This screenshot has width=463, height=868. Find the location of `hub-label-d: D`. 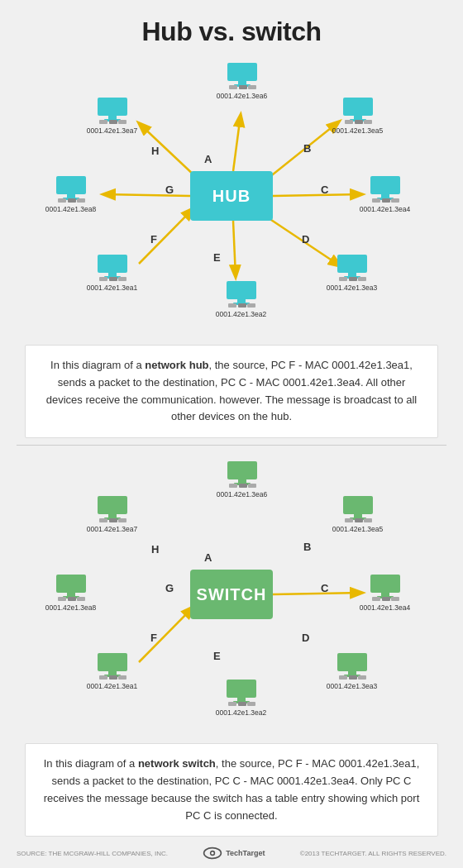

hub-label-d: D is located at coordinates (306, 240).